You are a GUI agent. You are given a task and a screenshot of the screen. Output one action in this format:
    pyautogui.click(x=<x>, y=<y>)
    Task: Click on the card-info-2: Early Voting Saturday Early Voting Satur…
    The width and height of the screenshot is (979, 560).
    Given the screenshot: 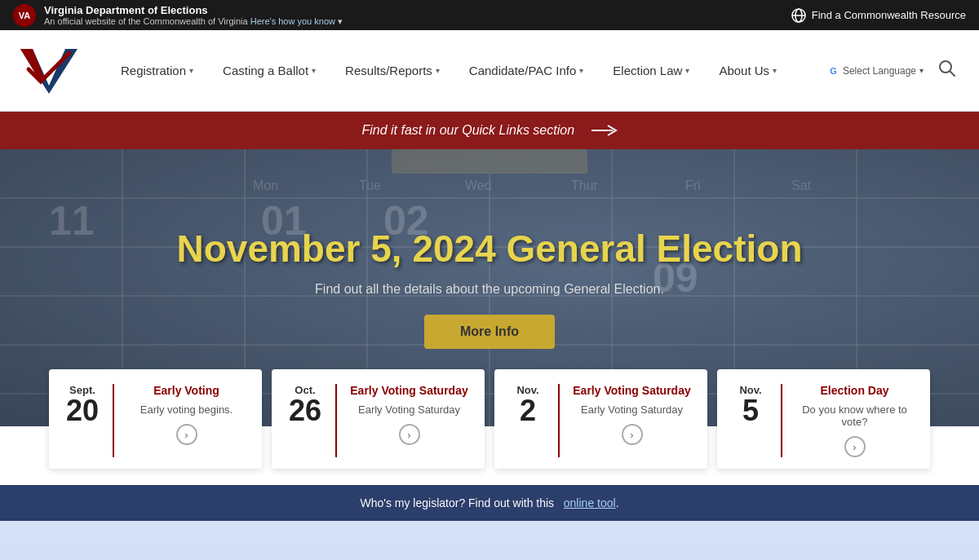 What is the action you would take?
    pyautogui.click(x=631, y=414)
    